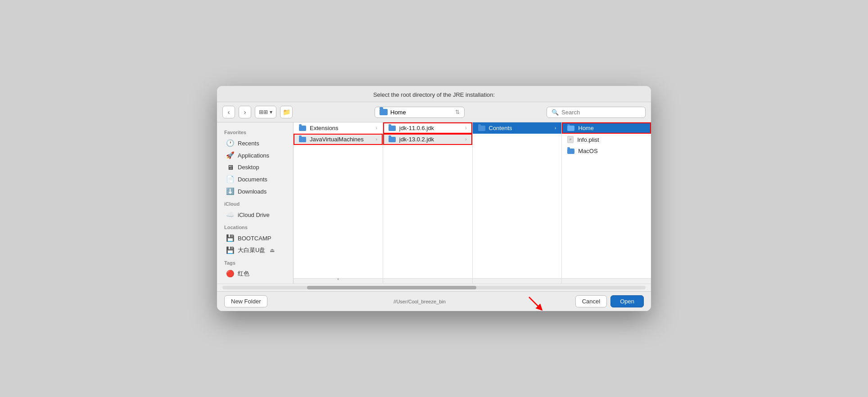 The height and width of the screenshot is (397, 868). Describe the element at coordinates (555, 113) in the screenshot. I see `search-icon: 🔍` at that location.